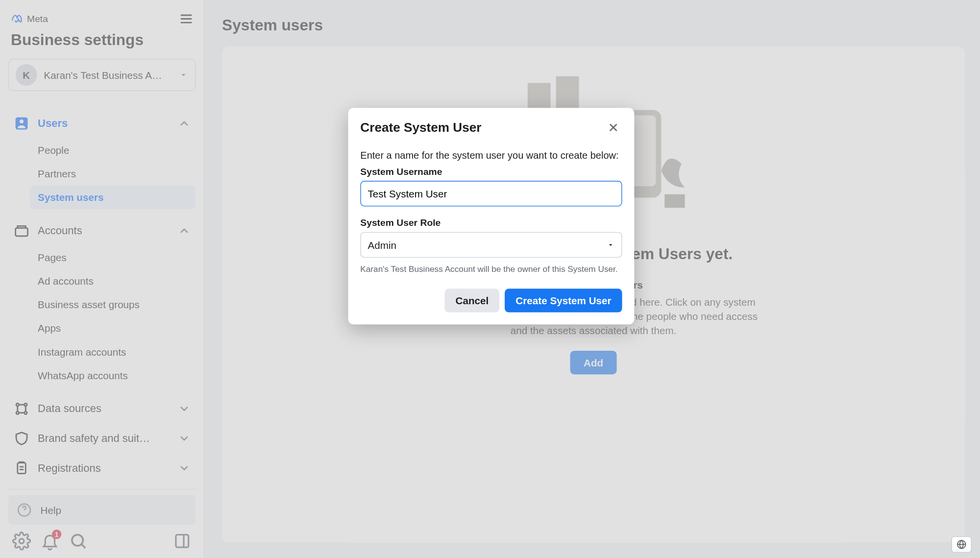 The width and height of the screenshot is (980, 558). What do you see at coordinates (491, 269) in the screenshot?
I see `modal-helper-text: Karan's Test Business Account will be th…` at bounding box center [491, 269].